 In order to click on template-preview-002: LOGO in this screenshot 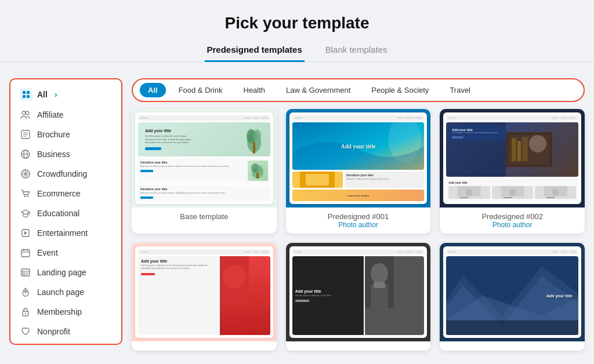, I will do `click(512, 158)`.